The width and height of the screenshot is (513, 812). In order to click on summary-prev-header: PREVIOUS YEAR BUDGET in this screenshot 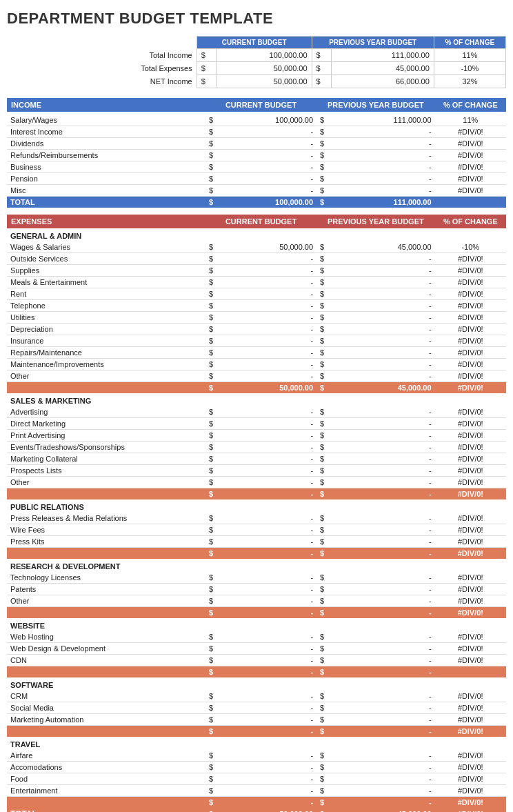, I will do `click(372, 43)`.